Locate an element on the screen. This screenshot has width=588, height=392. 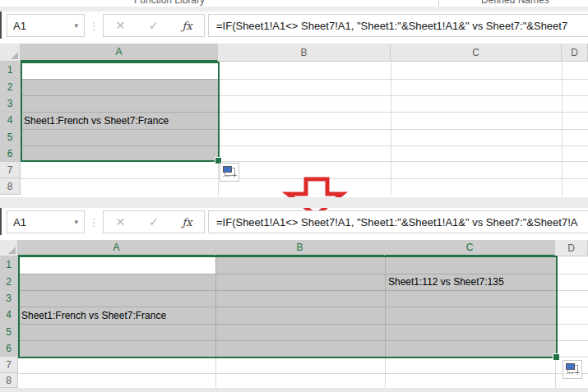
bottom-cropped-band is located at coordinates (294, 390).